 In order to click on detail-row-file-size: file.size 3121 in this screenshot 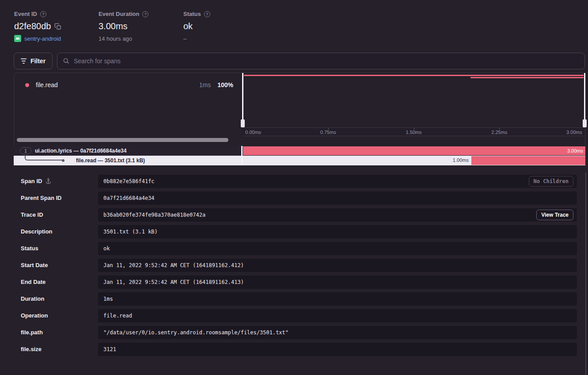, I will do `click(294, 349)`.